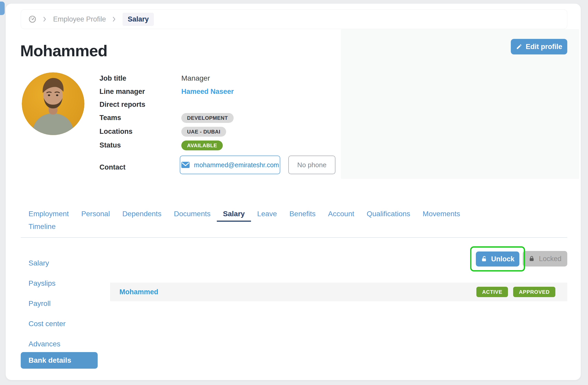  I want to click on unlock-label: Unlock, so click(503, 259).